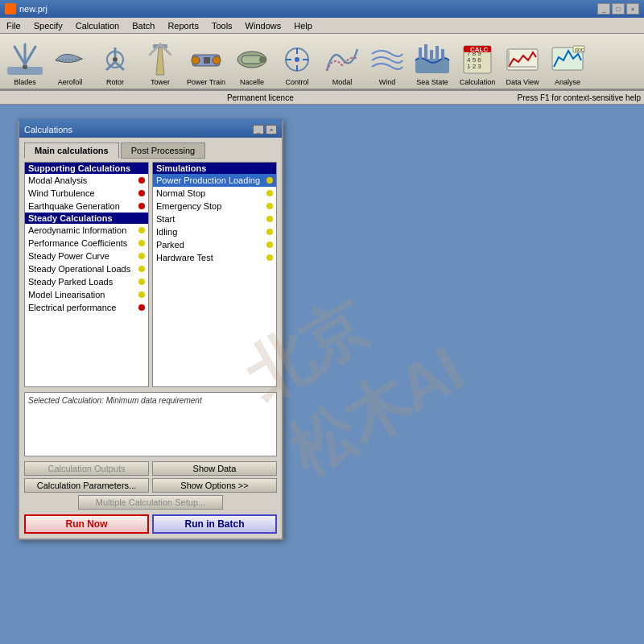 The width and height of the screenshot is (644, 644). Describe the element at coordinates (214, 193) in the screenshot. I see `normal-stop-row: Normal Stop` at that location.